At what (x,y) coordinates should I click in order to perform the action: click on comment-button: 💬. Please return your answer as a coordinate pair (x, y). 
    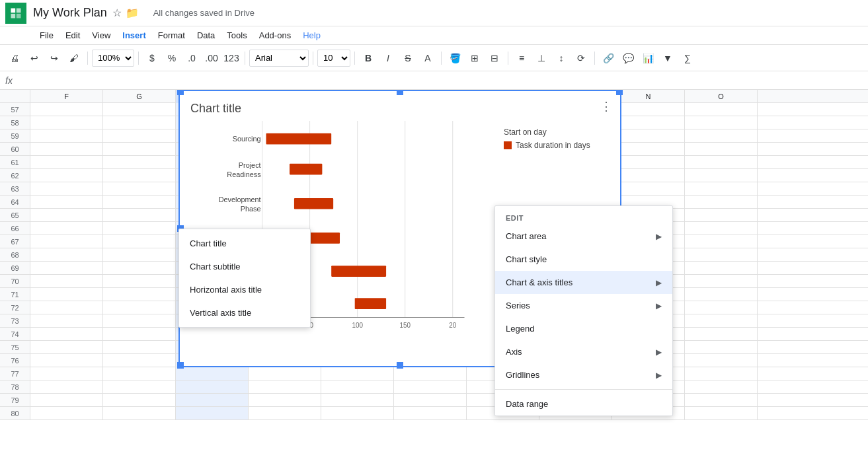
    Looking at the image, I should click on (628, 58).